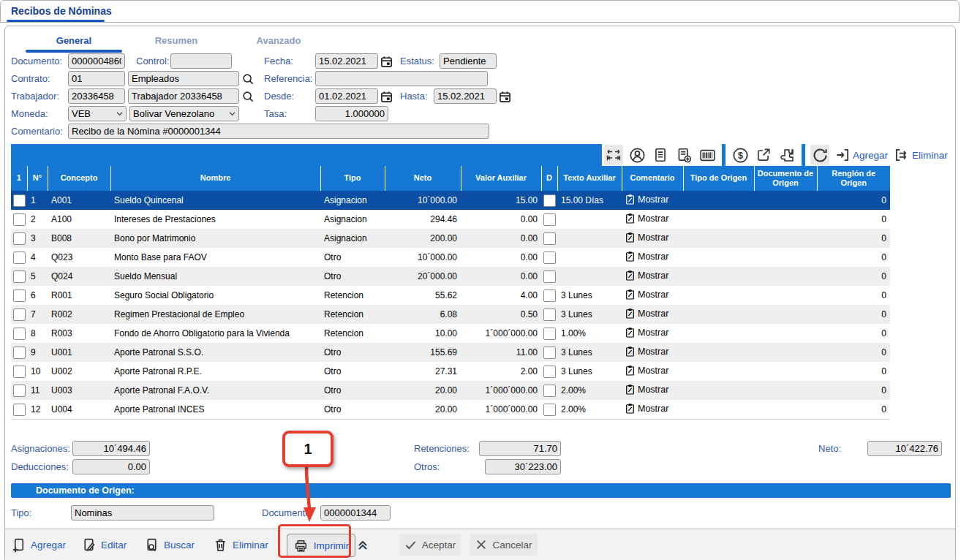  Describe the element at coordinates (215, 178) in the screenshot. I see `col-header-nombre: Nombre` at that location.